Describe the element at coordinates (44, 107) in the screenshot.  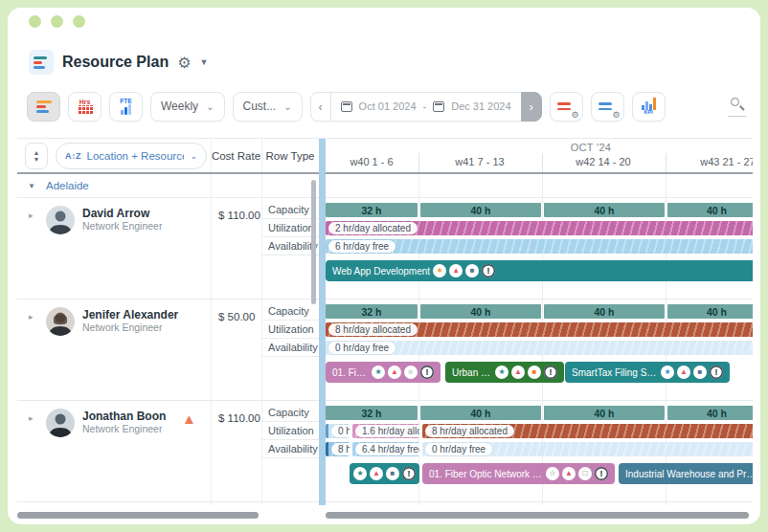
I see `gantt-view-button` at that location.